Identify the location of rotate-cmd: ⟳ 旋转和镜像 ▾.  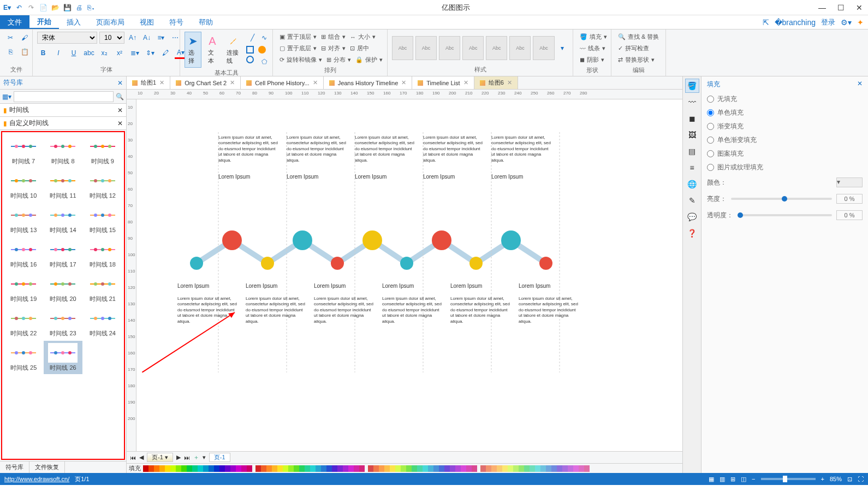
(301, 60).